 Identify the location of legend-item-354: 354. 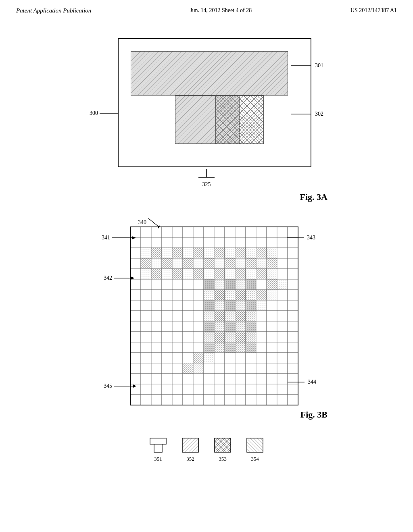
(255, 449).